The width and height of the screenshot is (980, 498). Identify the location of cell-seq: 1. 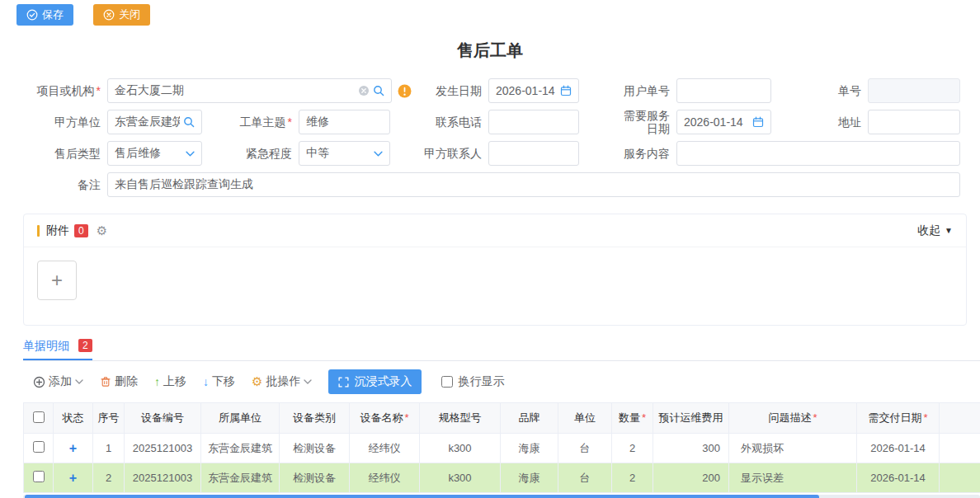
(109, 449).